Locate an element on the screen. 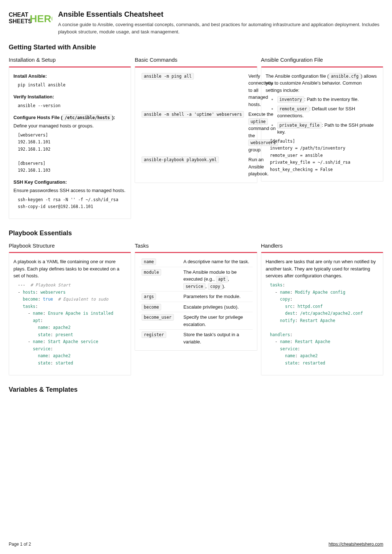 This screenshot has width=392, height=554. card-title: Ansible Configuration File is located at coordinates (322, 60).